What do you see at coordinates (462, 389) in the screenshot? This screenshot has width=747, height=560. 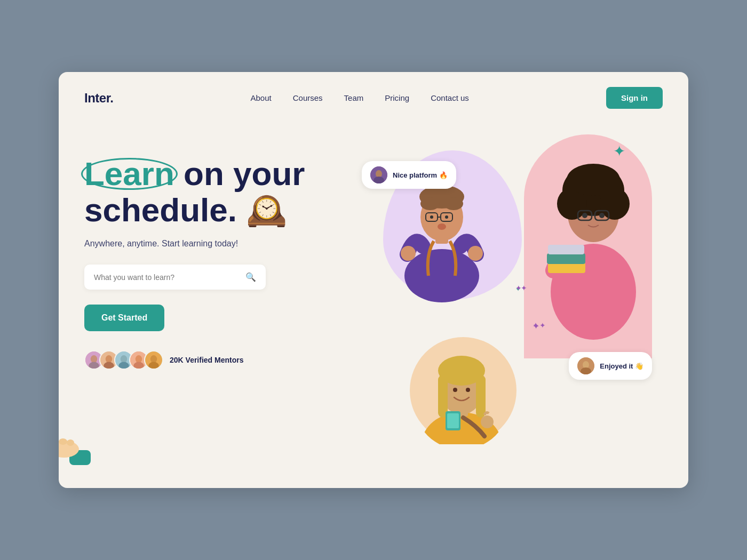 I see `student-3-figure` at bounding box center [462, 389].